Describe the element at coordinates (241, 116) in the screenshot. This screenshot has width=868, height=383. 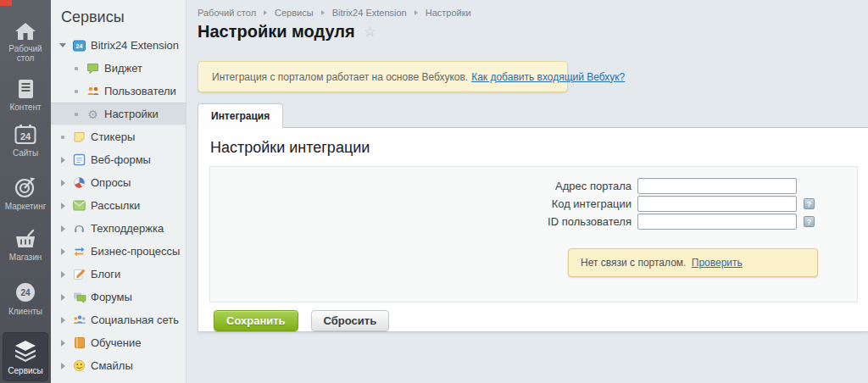
I see `tab-label: Интеграция` at that location.